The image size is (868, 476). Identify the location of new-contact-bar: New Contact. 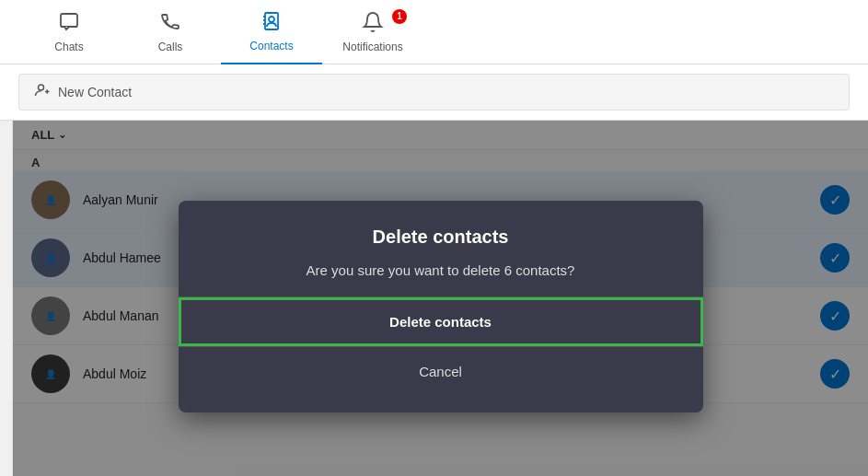
(434, 92).